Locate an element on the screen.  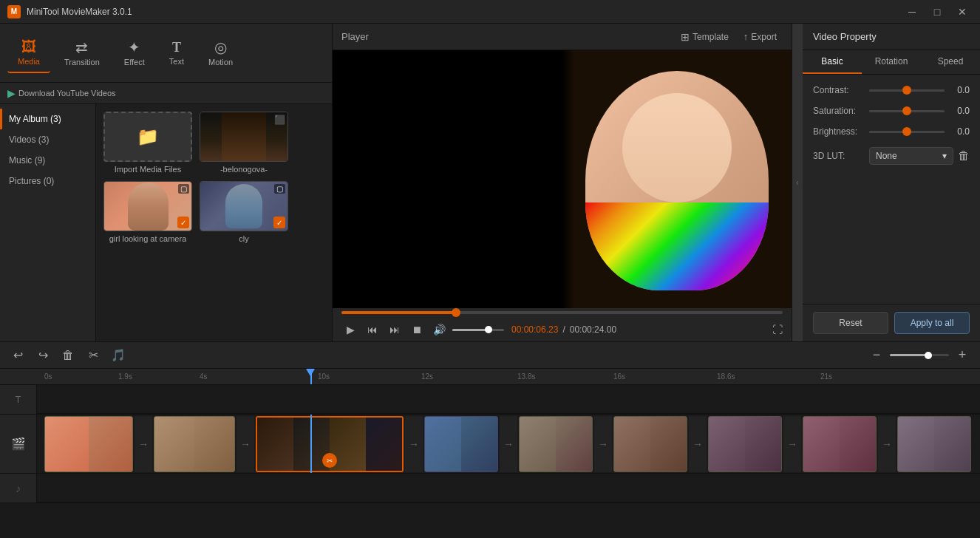
brightness-thumb is located at coordinates (907, 132).